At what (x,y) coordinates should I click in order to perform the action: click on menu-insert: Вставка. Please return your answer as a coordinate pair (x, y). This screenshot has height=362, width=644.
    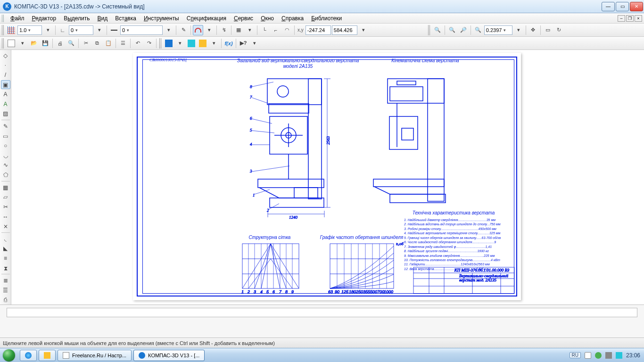
    Looking at the image, I should click on (125, 18).